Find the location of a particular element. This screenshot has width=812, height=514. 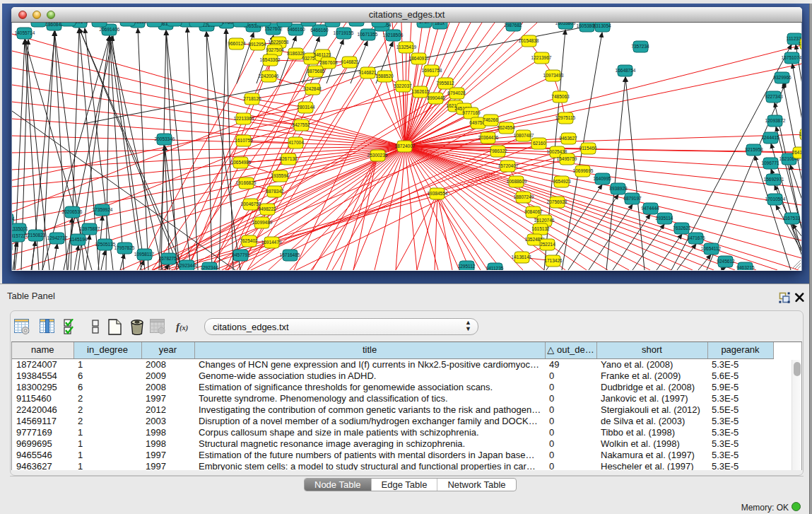

svg-text: 11325419 is located at coordinates (407, 47).